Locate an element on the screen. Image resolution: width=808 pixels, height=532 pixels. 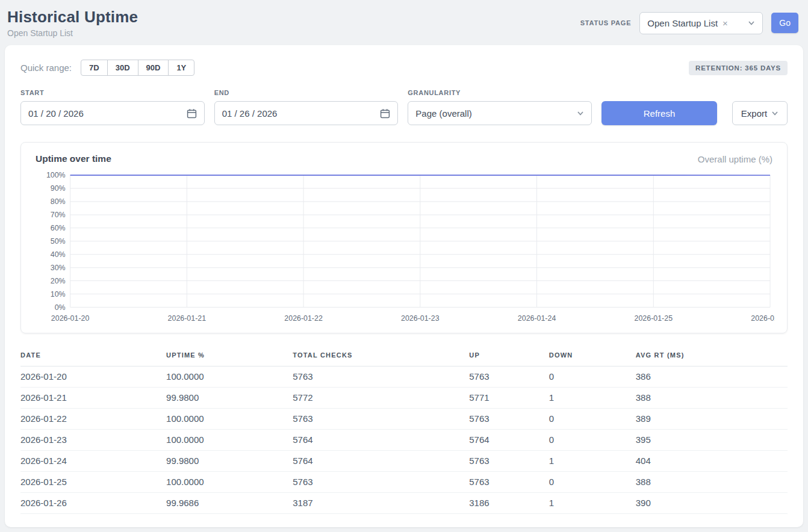
chart-title: Uptime over time is located at coordinates (73, 159).